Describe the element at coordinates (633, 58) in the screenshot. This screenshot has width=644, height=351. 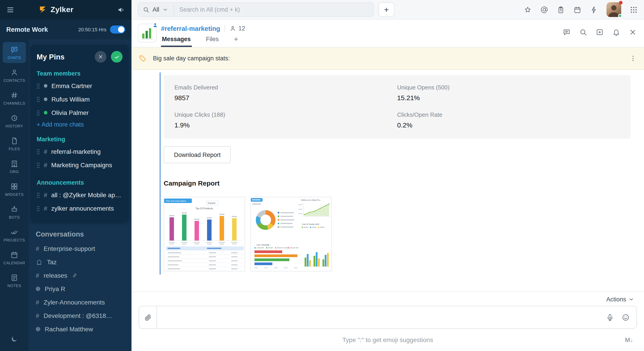
I see `more-options-icon` at that location.